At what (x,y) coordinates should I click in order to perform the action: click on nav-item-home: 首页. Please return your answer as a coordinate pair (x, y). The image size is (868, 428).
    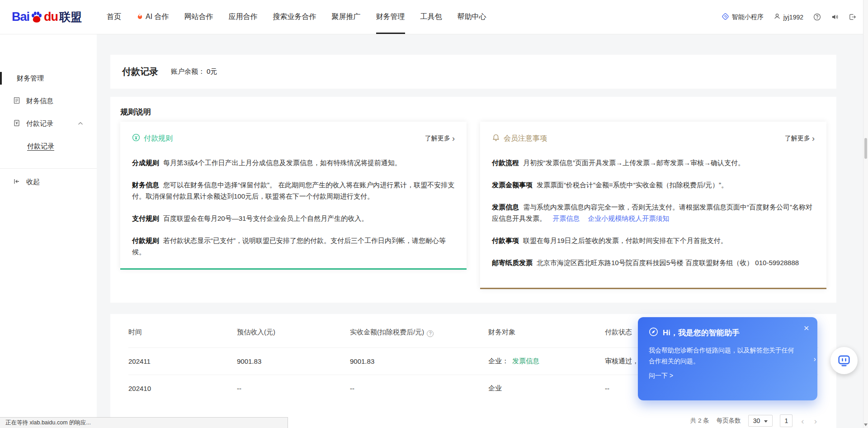
    Looking at the image, I should click on (114, 17).